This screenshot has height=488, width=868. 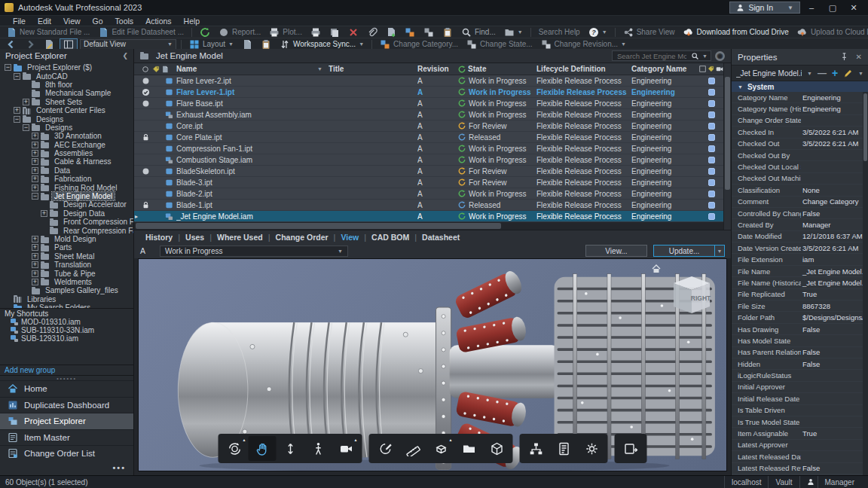 I want to click on property-row: Checked Out Machine, so click(x=800, y=179).